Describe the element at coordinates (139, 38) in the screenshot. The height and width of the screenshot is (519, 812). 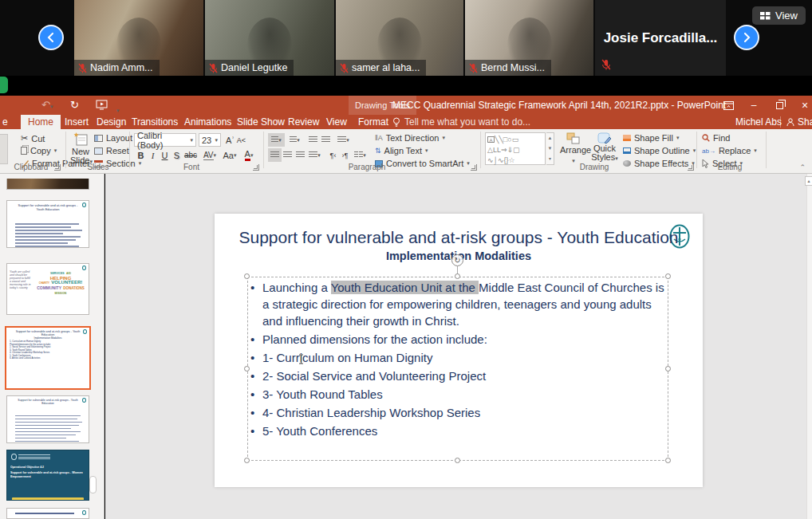
I see `video-tile-nadim: Nadim Amm...` at that location.